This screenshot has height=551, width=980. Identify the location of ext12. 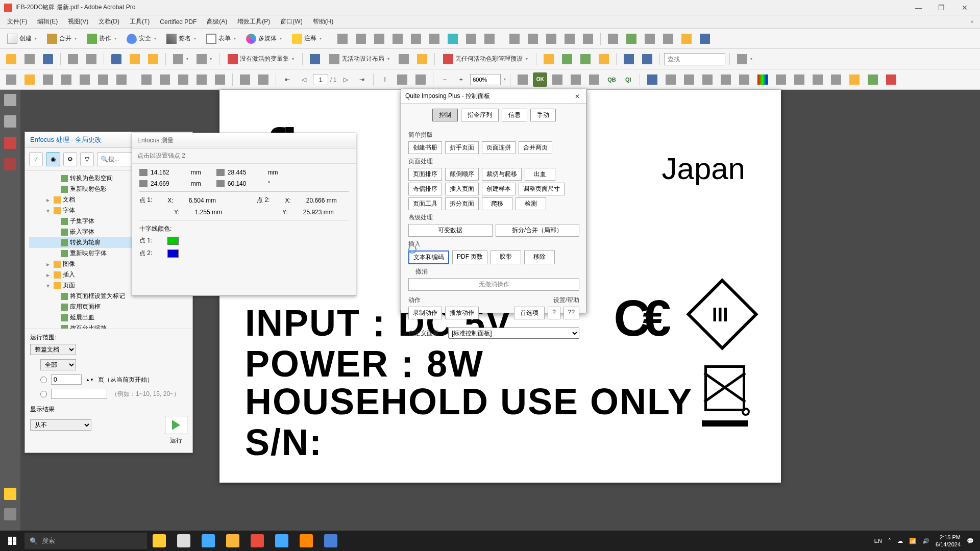
(854, 80).